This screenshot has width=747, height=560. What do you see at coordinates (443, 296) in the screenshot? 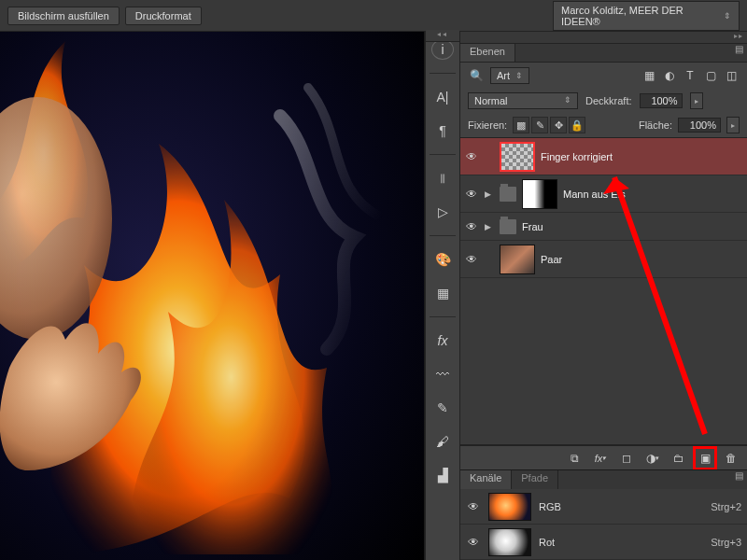
I see `collapsed-panels-strip: i A| ¶ ⫴ ▷ 🎨 ▦ fx 〰 ✎ 🖌 ▟` at bounding box center [443, 296].